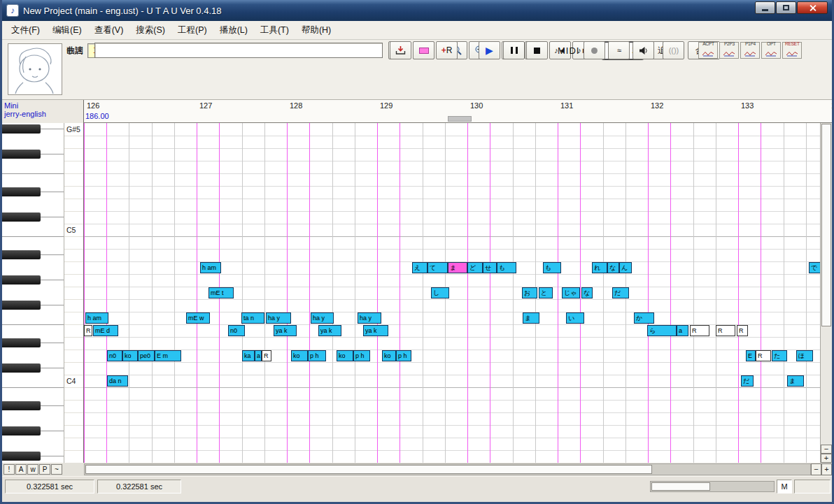  What do you see at coordinates (57, 470) in the screenshot?
I see `mode-button-5: ~` at bounding box center [57, 470].